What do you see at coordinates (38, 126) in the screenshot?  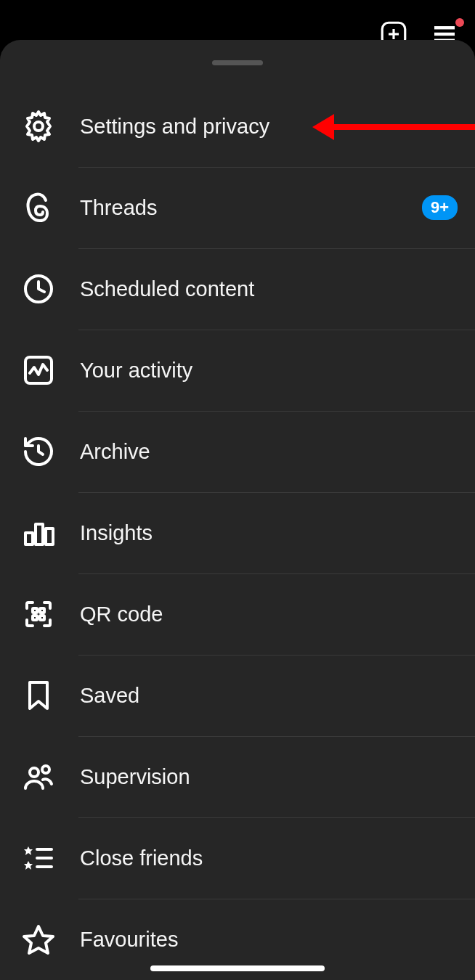 I see `gear-icon` at bounding box center [38, 126].